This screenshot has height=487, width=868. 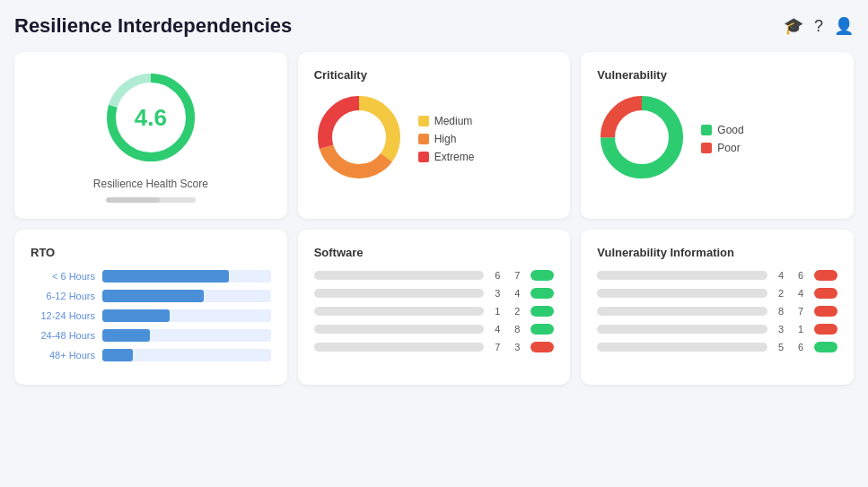 I want to click on health-score-card: 4.6 Resilience Health Score, so click(x=151, y=135).